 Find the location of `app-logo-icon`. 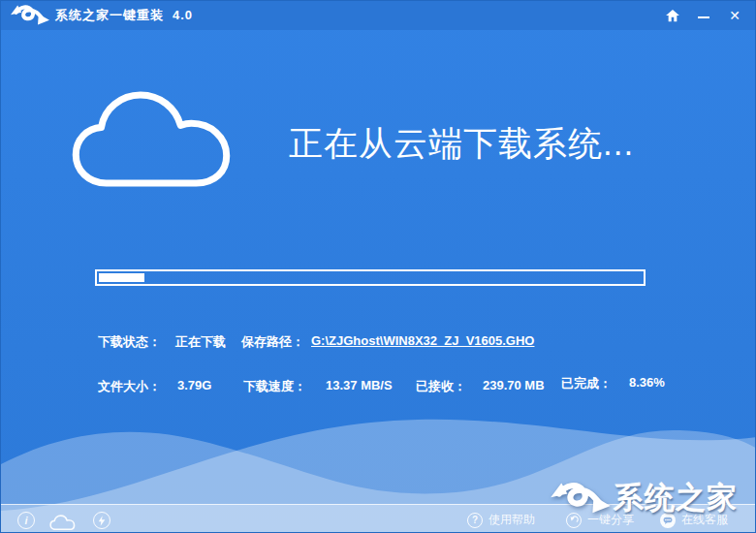

app-logo-icon is located at coordinates (30, 16).